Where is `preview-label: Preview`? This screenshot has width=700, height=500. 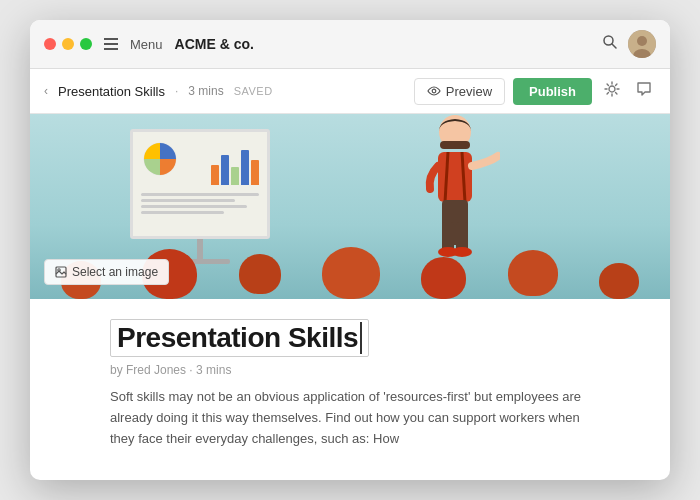 preview-label: Preview is located at coordinates (469, 92).